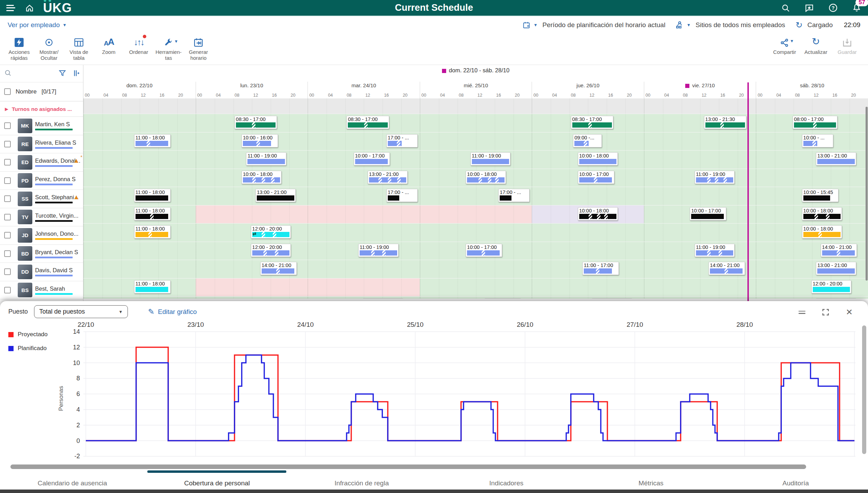 The image size is (868, 493). Describe the element at coordinates (42, 291) in the screenshot. I see `employee-row-9: BSBest, Sarah` at that location.